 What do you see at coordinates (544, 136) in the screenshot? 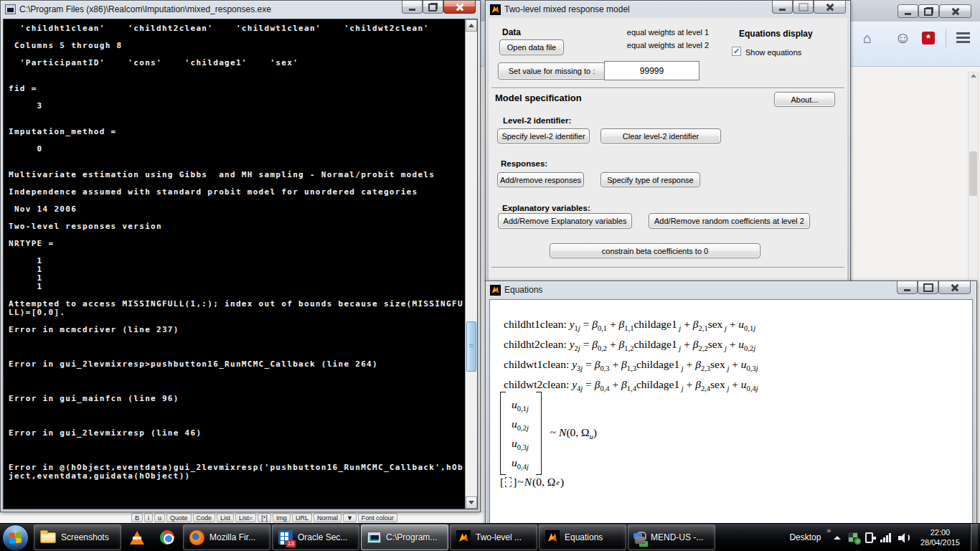
I see `specify-level2-button: Specify level-2 identifier` at bounding box center [544, 136].